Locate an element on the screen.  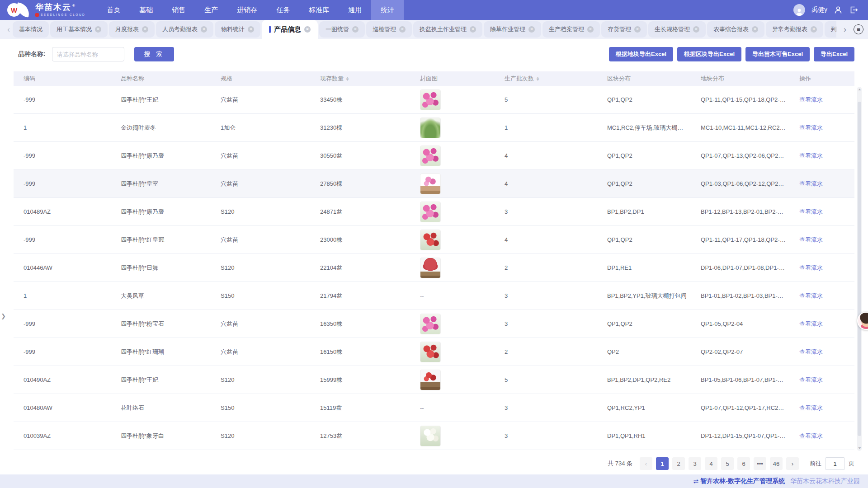
page-button-46: 46 is located at coordinates (776, 464).